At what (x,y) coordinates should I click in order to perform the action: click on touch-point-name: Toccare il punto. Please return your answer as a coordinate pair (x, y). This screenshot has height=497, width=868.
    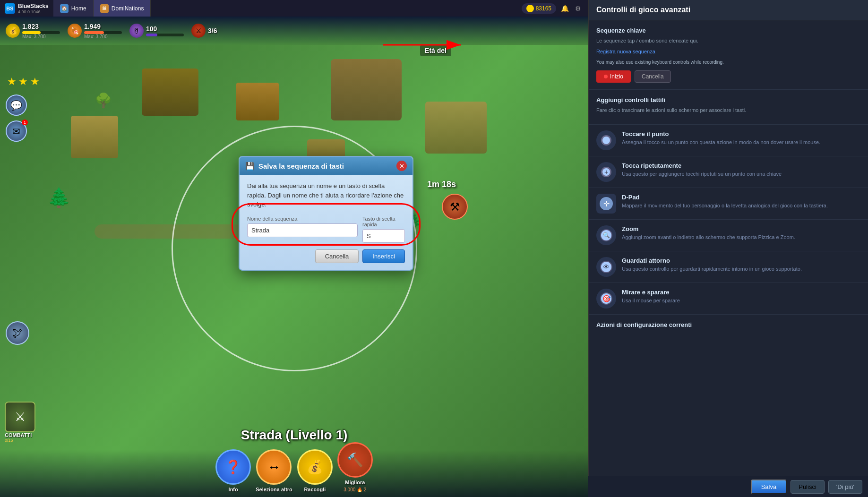
    Looking at the image, I should click on (741, 134).